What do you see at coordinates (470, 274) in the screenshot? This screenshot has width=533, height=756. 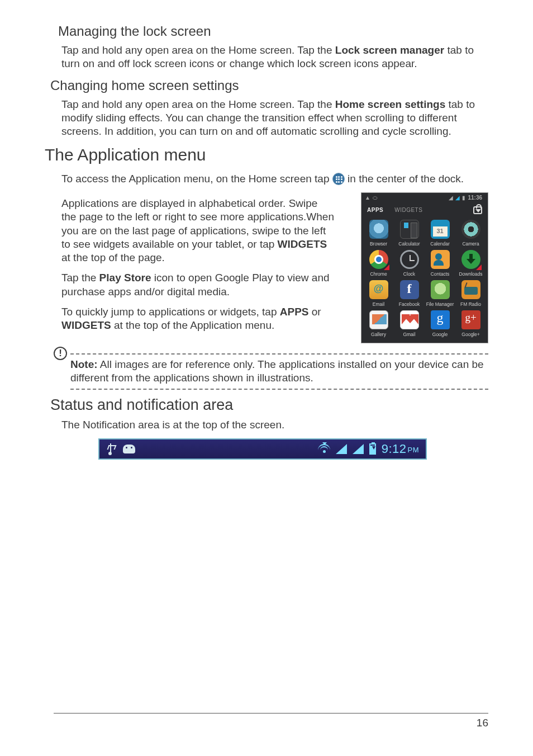 I see `app-label: Downloads` at bounding box center [470, 274].